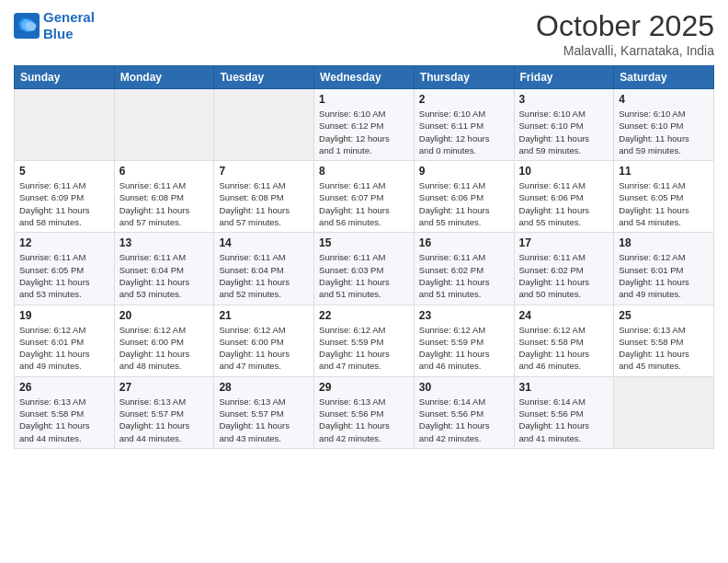  Describe the element at coordinates (265, 77) in the screenshot. I see `calendar-header-tuesday: Tuesday` at that location.